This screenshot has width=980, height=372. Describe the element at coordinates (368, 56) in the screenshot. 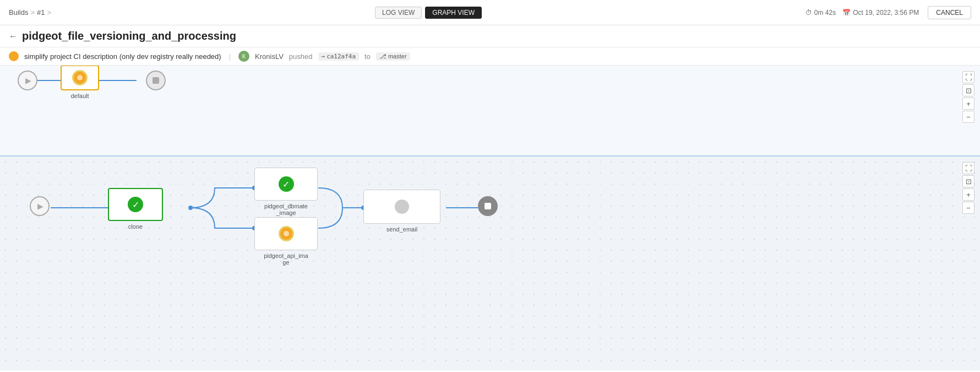

I see `to-text: to` at that location.